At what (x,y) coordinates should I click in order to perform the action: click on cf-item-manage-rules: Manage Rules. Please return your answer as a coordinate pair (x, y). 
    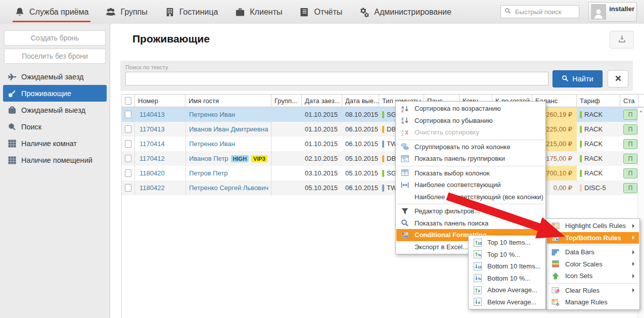
    Looking at the image, I should click on (593, 302).